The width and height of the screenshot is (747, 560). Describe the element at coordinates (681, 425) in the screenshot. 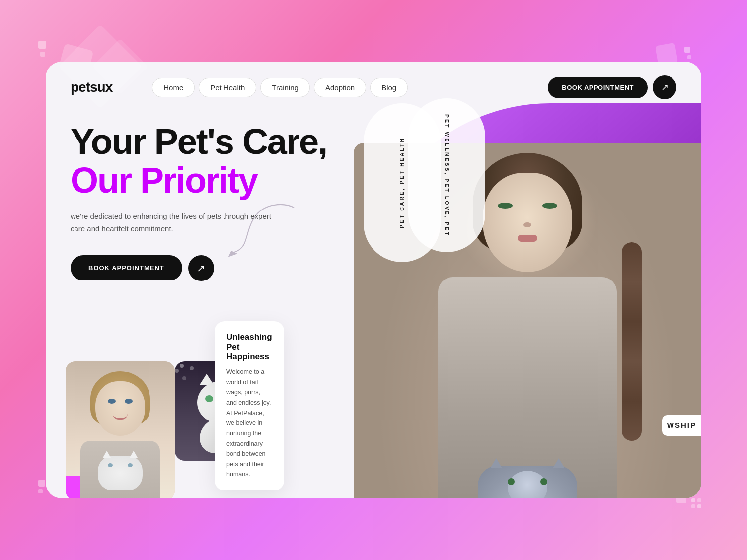

I see `edge-text: WSHIP` at that location.